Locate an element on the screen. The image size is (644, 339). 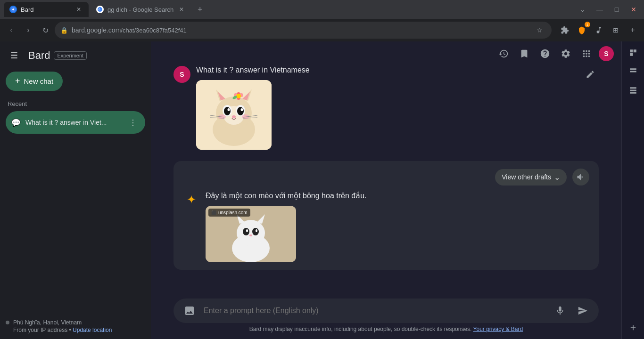
experiment-badge: Experiment is located at coordinates (70, 56).